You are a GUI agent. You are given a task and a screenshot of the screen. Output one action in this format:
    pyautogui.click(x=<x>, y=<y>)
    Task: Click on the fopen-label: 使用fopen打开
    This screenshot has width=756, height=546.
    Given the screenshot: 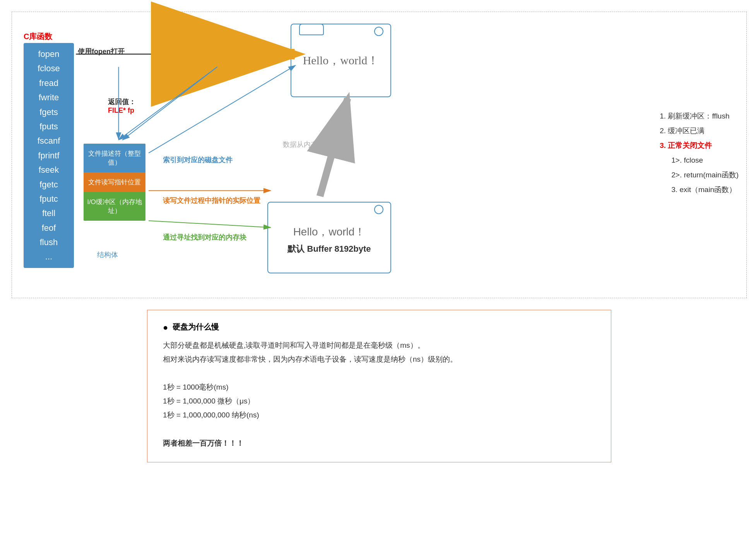 What is the action you would take?
    pyautogui.click(x=101, y=52)
    